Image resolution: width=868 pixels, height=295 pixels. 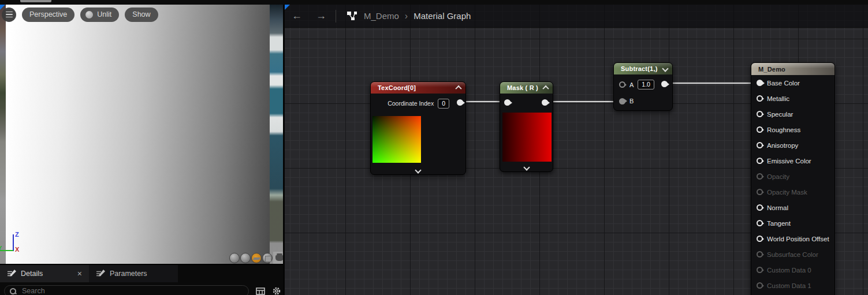 I want to click on coordinate-index-label: Coordinate Index, so click(x=411, y=103).